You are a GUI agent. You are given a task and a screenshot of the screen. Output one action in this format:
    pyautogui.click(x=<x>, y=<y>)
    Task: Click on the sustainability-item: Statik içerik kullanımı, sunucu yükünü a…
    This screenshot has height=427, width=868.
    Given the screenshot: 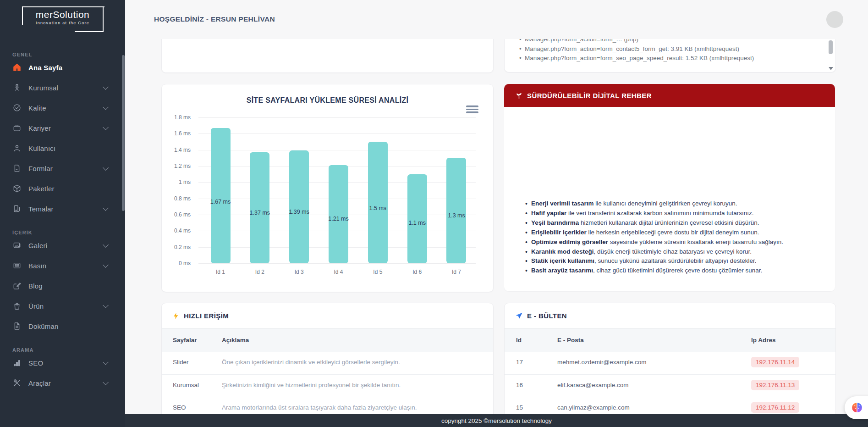 What is the action you would take?
    pyautogui.click(x=674, y=261)
    